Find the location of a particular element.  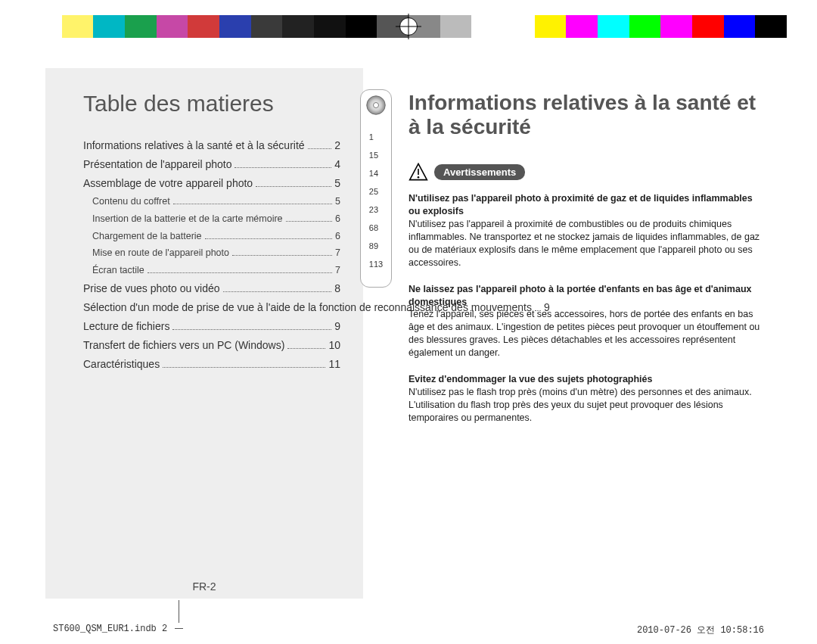

print-color-bar is located at coordinates (408, 26).